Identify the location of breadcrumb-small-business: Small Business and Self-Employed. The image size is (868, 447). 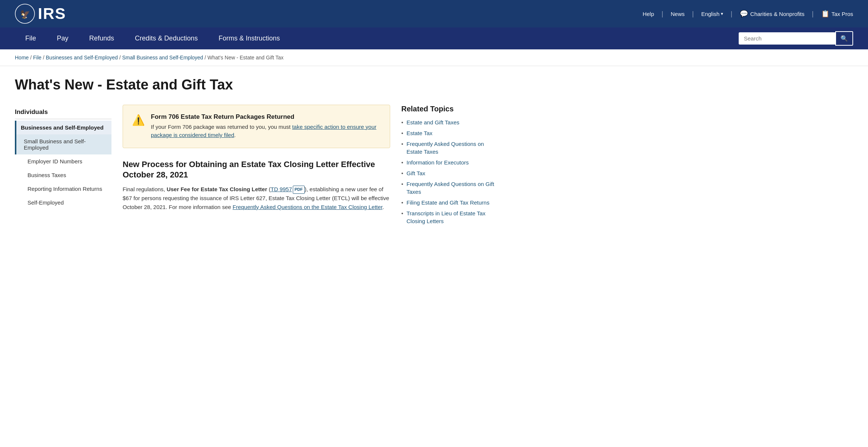
(163, 58).